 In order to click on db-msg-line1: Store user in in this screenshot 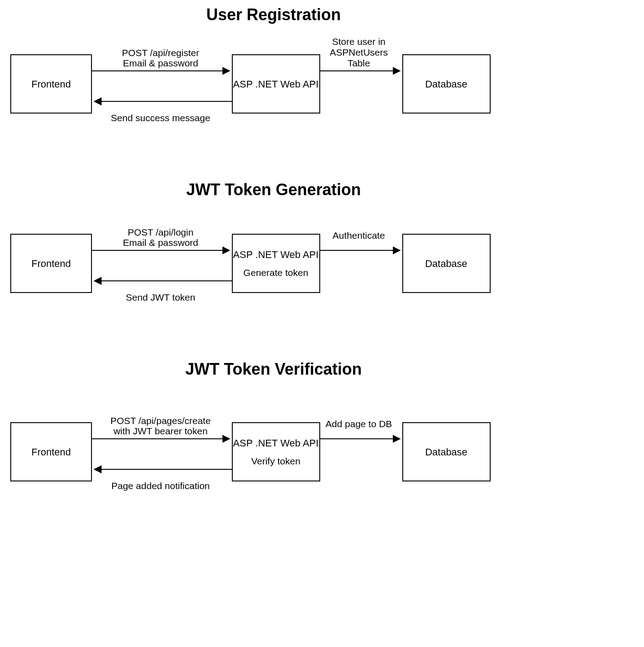, I will do `click(359, 41)`.